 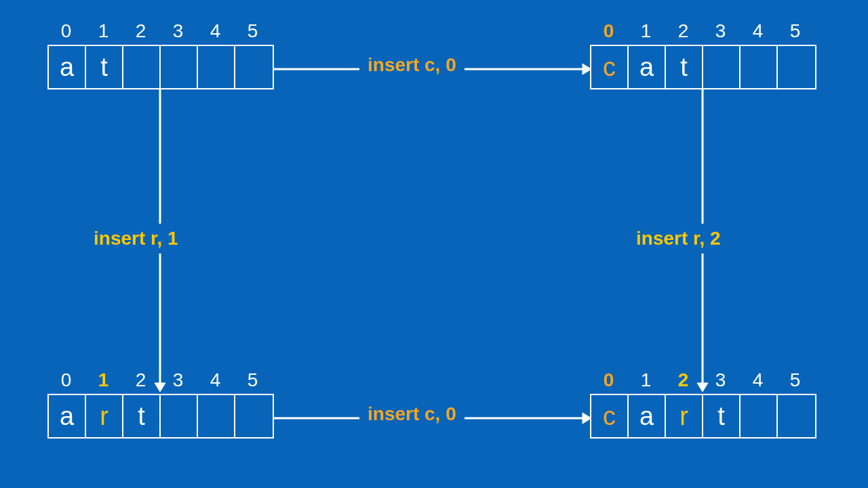 I want to click on cells-row: art, so click(x=161, y=416).